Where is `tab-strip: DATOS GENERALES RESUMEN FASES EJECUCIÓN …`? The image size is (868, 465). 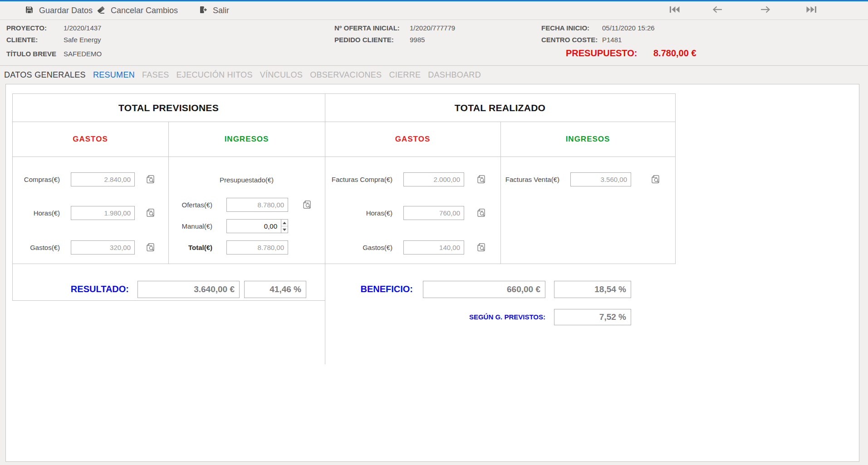 tab-strip: DATOS GENERALES RESUMEN FASES EJECUCIÓN … is located at coordinates (434, 75).